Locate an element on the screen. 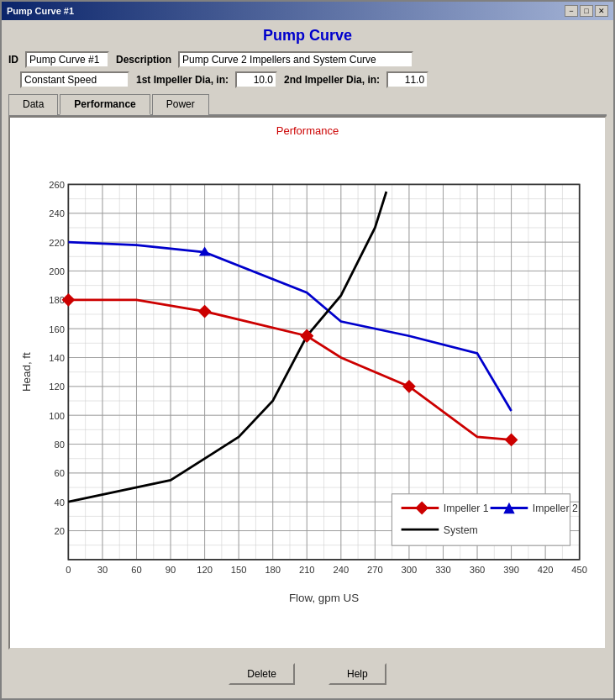  bottom-buttons: Delete Help is located at coordinates (308, 671).